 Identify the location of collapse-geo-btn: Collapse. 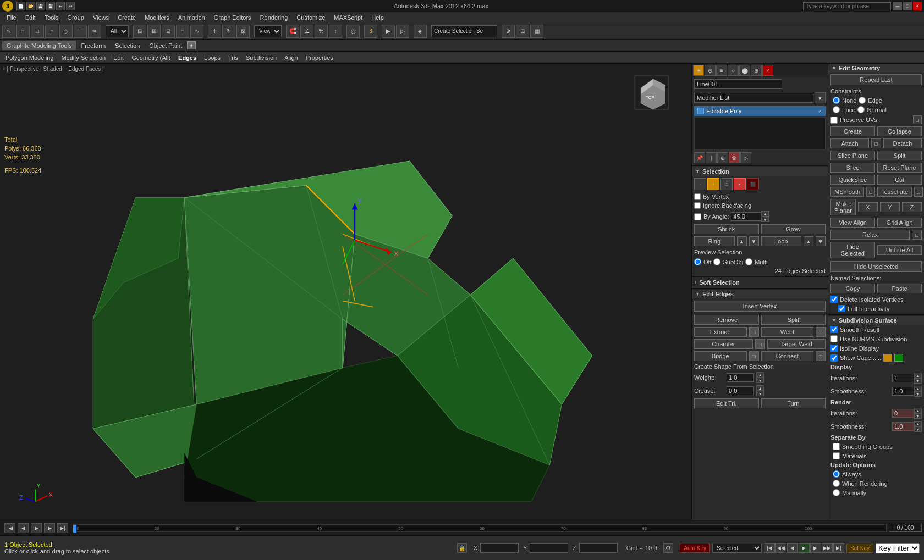
(900, 131).